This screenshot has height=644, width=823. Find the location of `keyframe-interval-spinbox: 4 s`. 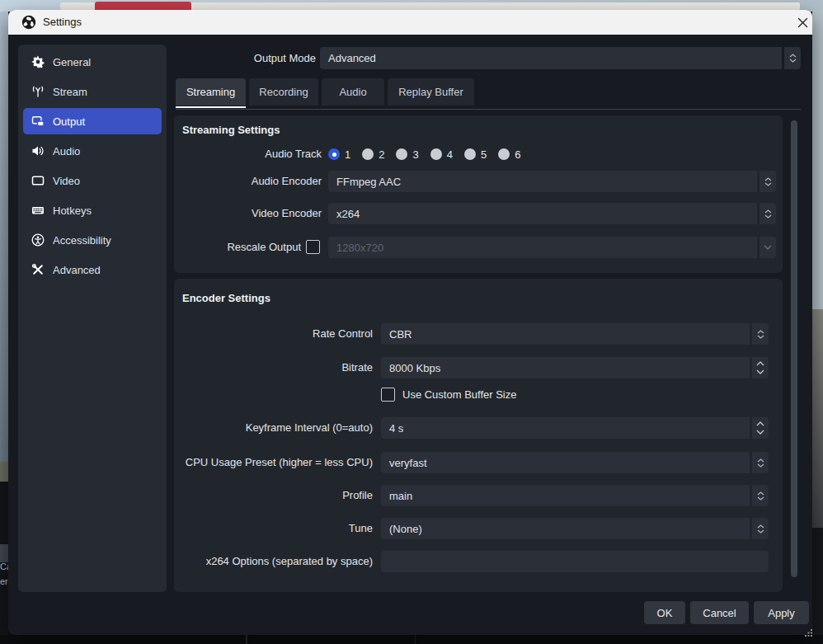

keyframe-interval-spinbox: 4 s is located at coordinates (575, 428).